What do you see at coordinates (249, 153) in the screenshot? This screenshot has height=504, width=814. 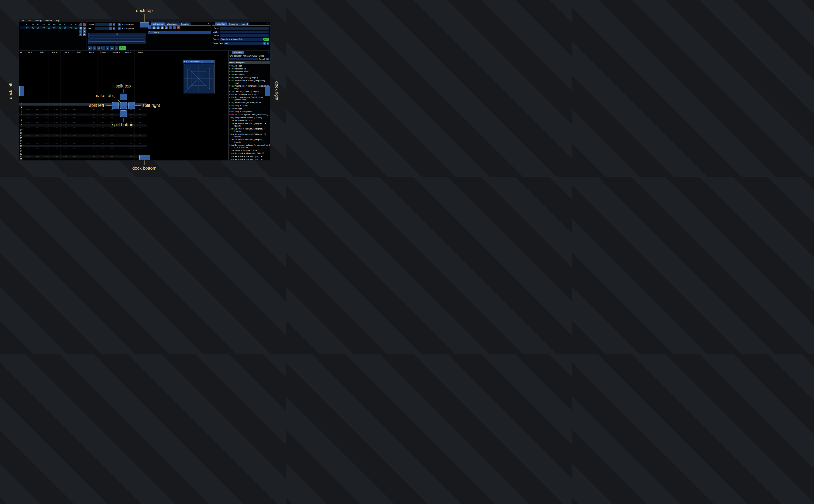 I see `effect-row: 19xx Set attack of all operators (0 to 1…` at bounding box center [249, 153].